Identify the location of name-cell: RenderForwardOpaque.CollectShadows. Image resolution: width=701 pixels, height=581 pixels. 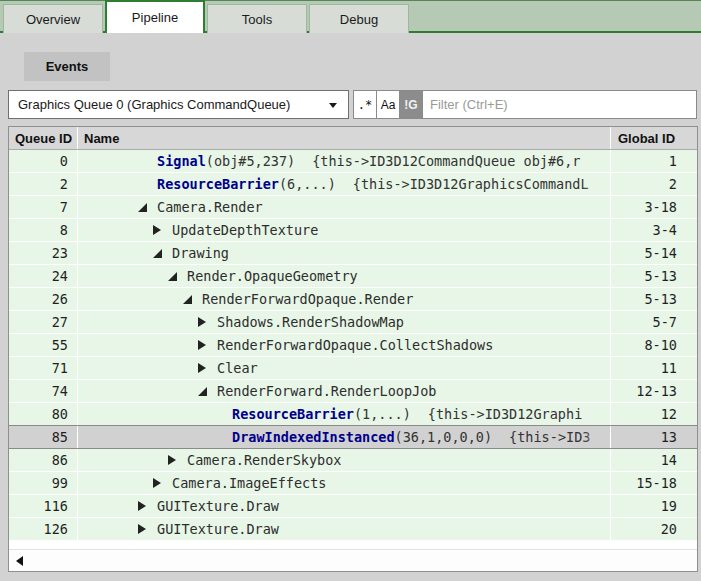
(344, 345).